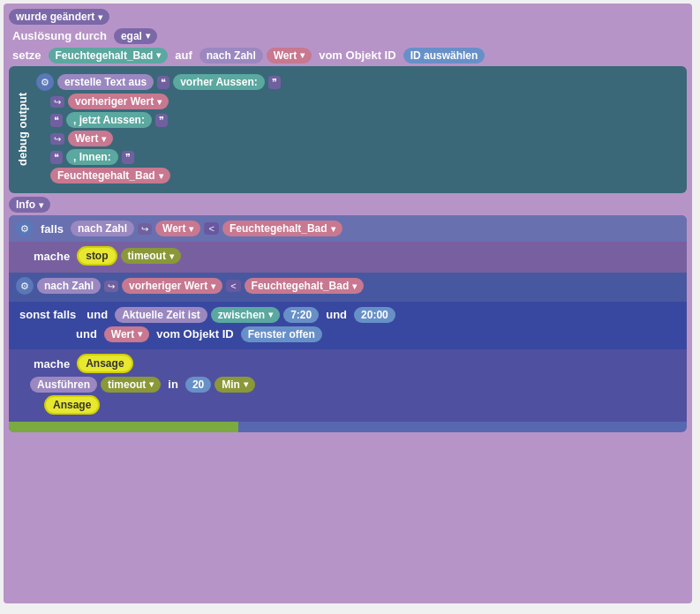 The height and width of the screenshot is (614, 700). I want to click on quote-open-2: ❝, so click(56, 120).